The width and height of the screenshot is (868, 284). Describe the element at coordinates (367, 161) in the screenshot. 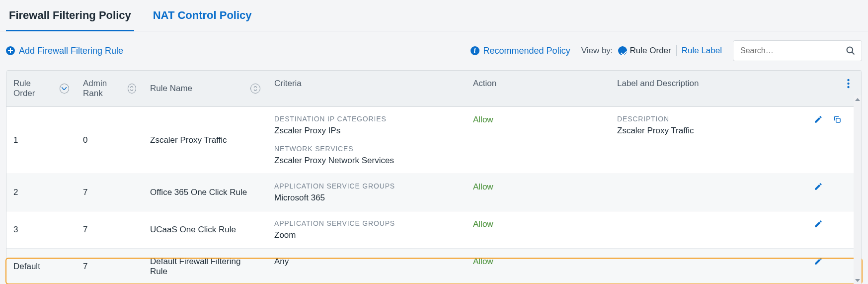

I see `criteria-value: Zscaler Proxy Network Services` at that location.